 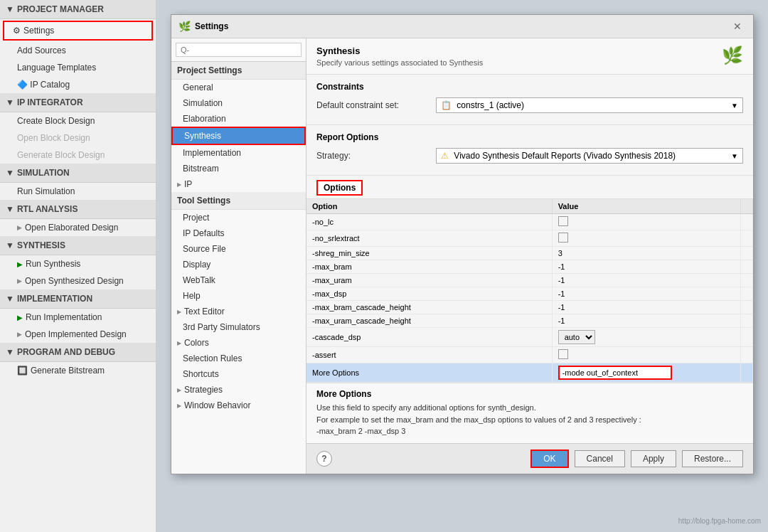 I want to click on tree-item-shortcuts: Shortcuts, so click(x=239, y=374).